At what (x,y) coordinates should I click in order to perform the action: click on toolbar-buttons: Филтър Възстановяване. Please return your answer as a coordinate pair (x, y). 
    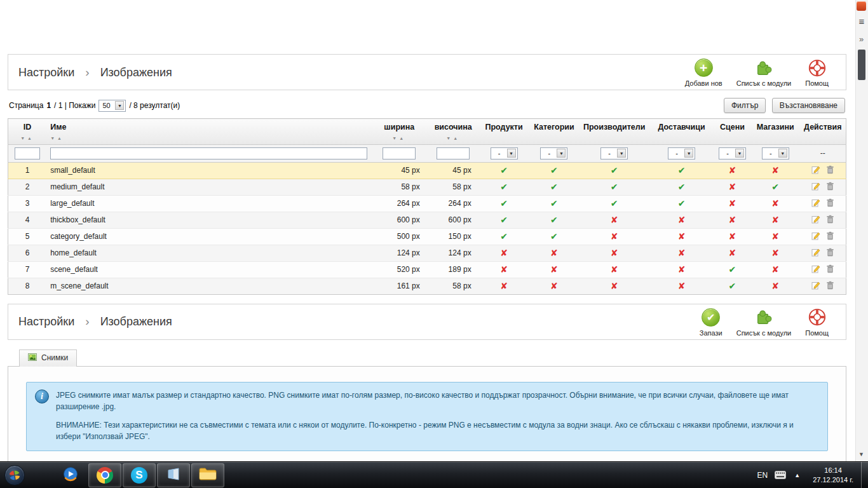
    Looking at the image, I should click on (784, 105).